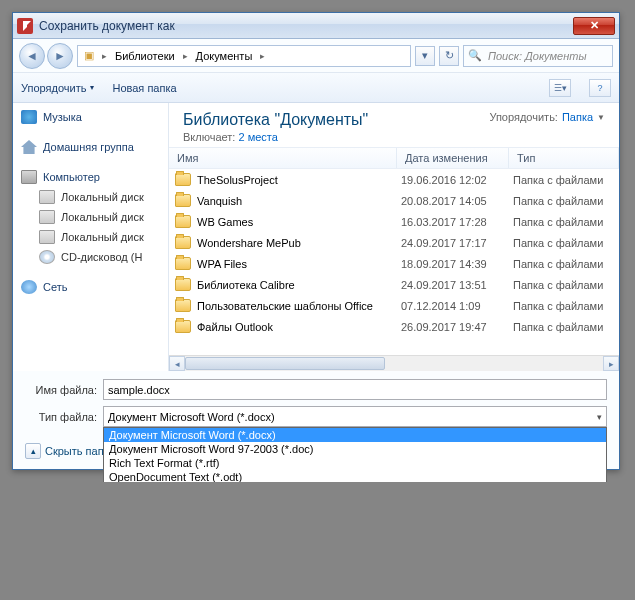 The image size is (635, 600). I want to click on file-name: TheSolusProject, so click(299, 180).